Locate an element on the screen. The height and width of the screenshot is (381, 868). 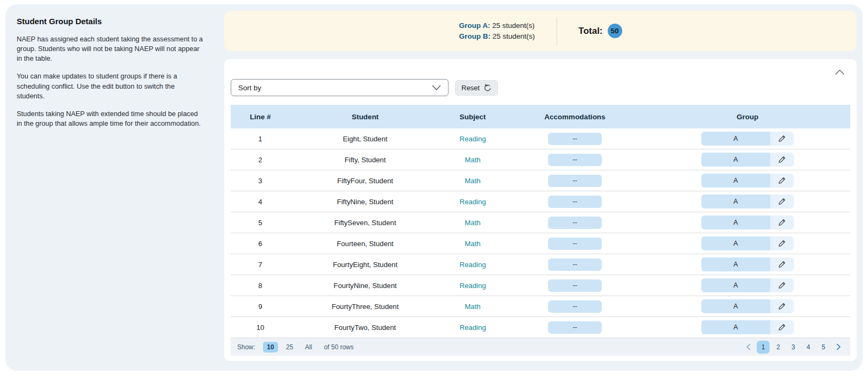
rows-count-label: of 50 rows is located at coordinates (339, 347).